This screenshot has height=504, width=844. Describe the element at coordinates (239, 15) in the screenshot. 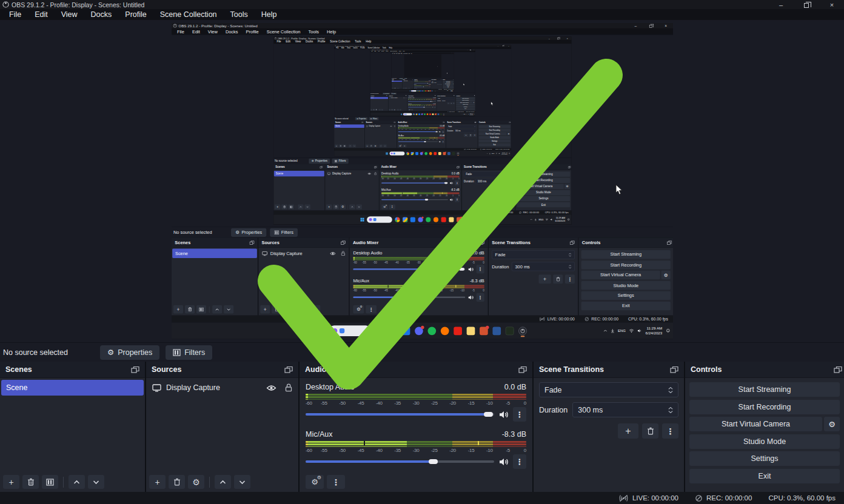

I see `menu-tools: Tools` at that location.